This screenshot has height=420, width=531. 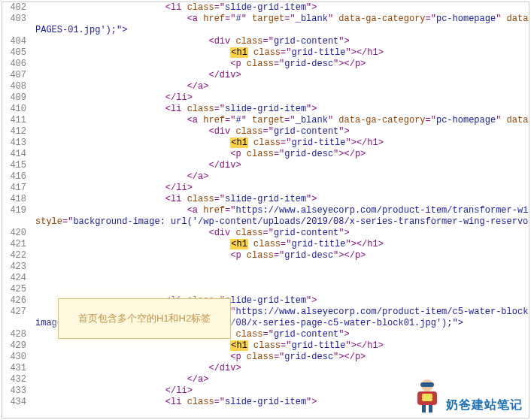 I want to click on code-line: PAGES-01.jpg');">, so click(x=282, y=30).